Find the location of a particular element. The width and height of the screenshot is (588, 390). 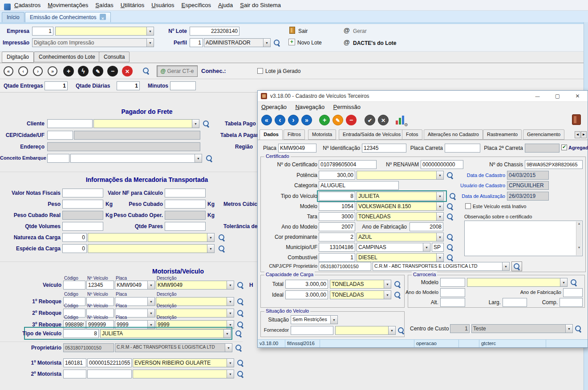

motorista2-search-icon is located at coordinates (240, 374).